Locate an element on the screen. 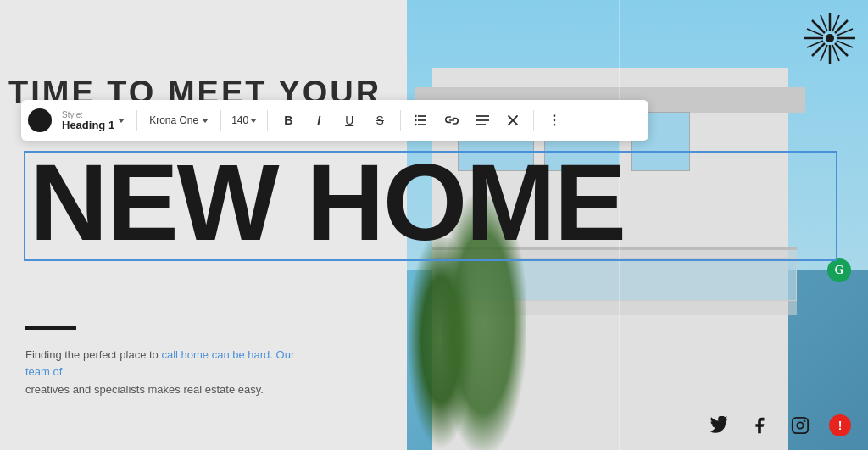 The height and width of the screenshot is (450, 868). subtitle-text: Finding the perfect place to call home c… is located at coordinates (161, 373).